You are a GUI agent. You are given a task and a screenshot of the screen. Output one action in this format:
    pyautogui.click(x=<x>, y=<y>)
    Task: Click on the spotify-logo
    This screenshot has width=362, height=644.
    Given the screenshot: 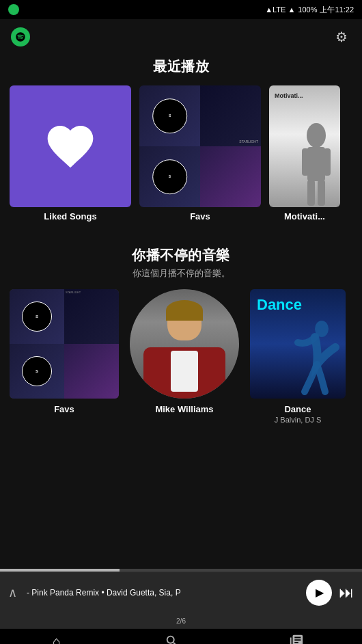 What is the action you would take?
    pyautogui.click(x=20, y=37)
    